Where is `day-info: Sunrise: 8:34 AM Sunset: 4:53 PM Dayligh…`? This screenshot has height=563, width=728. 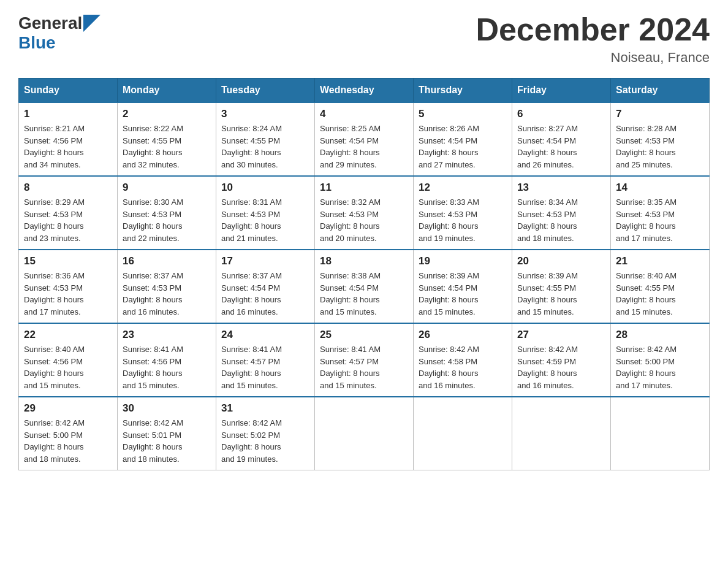 day-info: Sunrise: 8:34 AM Sunset: 4:53 PM Dayligh… is located at coordinates (561, 220).